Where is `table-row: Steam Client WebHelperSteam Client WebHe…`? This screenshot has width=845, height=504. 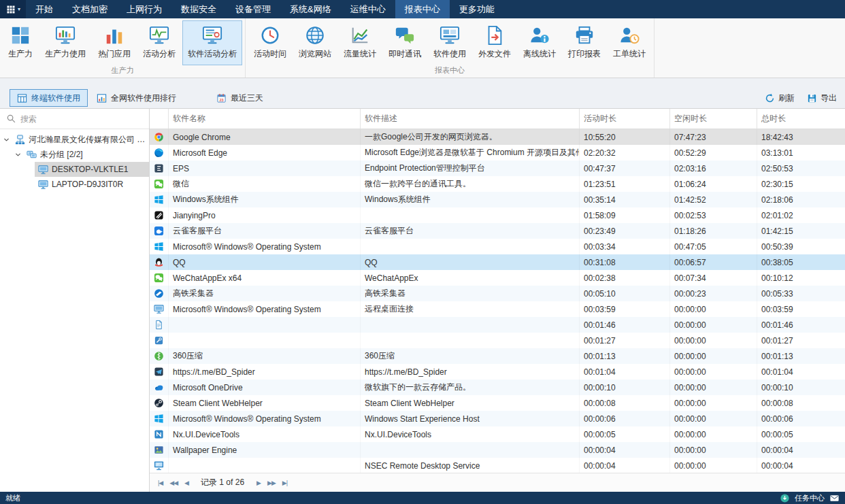 table-row: Steam Client WebHelperSteam Client WebHe… is located at coordinates (497, 403).